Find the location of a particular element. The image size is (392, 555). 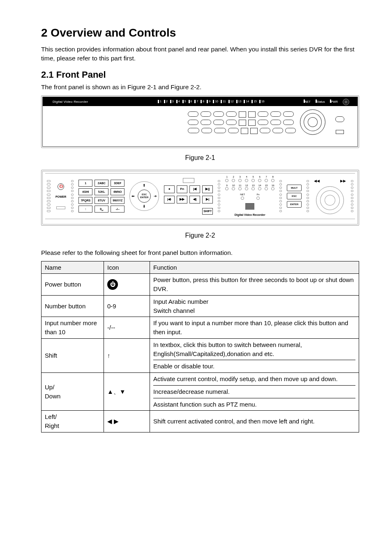

channel-indicator: 9 is located at coordinates (209, 102).